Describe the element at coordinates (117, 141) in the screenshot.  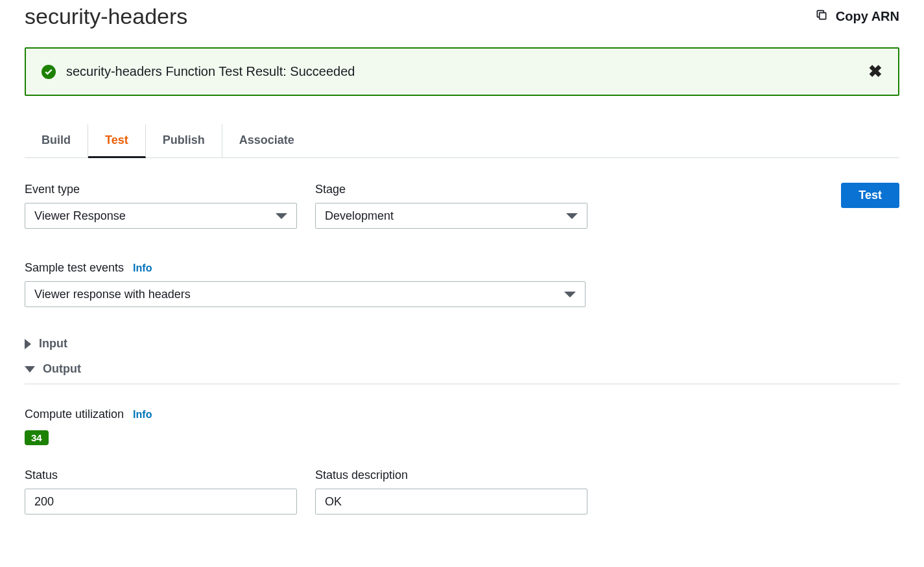
I see `tab-test: Test` at that location.